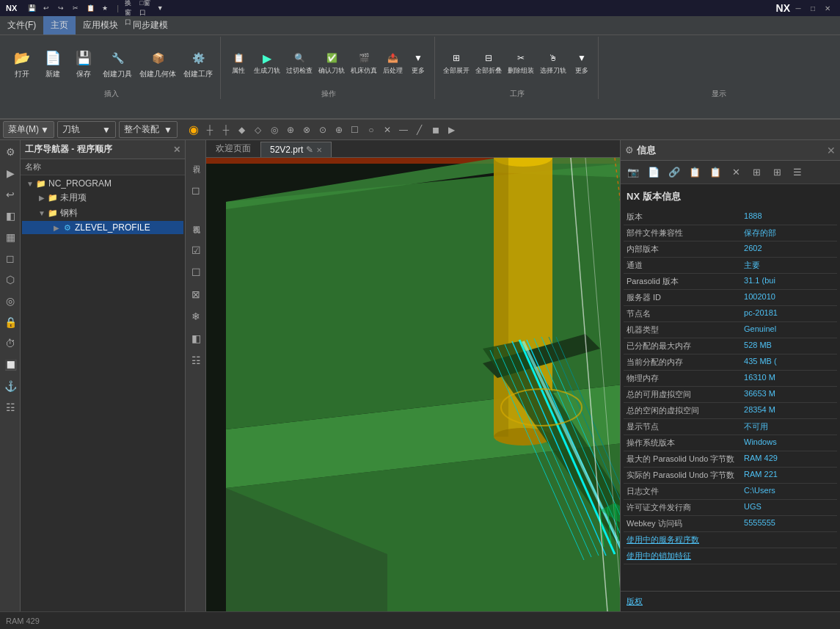 The image size is (840, 629). I want to click on post-process-btn: 📤 后处理, so click(393, 62).